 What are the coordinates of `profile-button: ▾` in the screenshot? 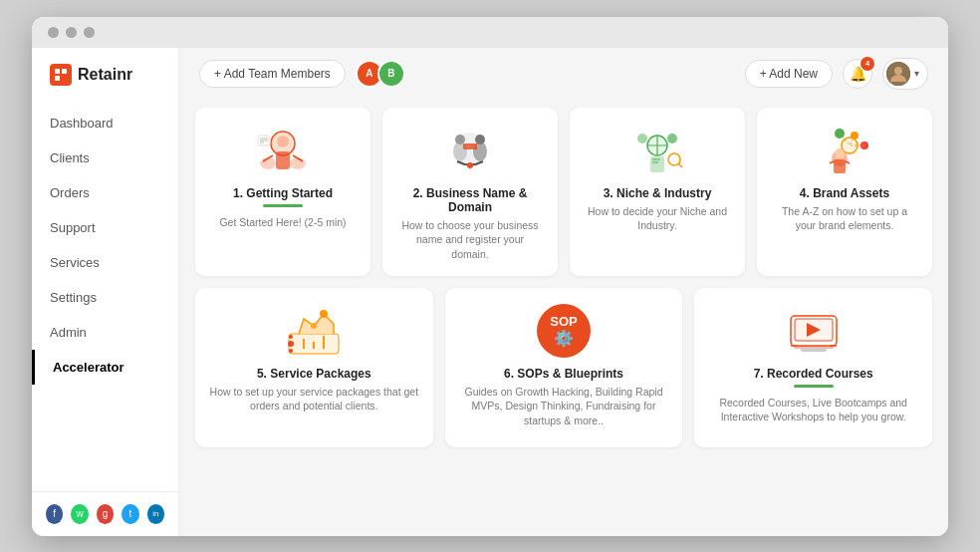 It's located at (905, 74).